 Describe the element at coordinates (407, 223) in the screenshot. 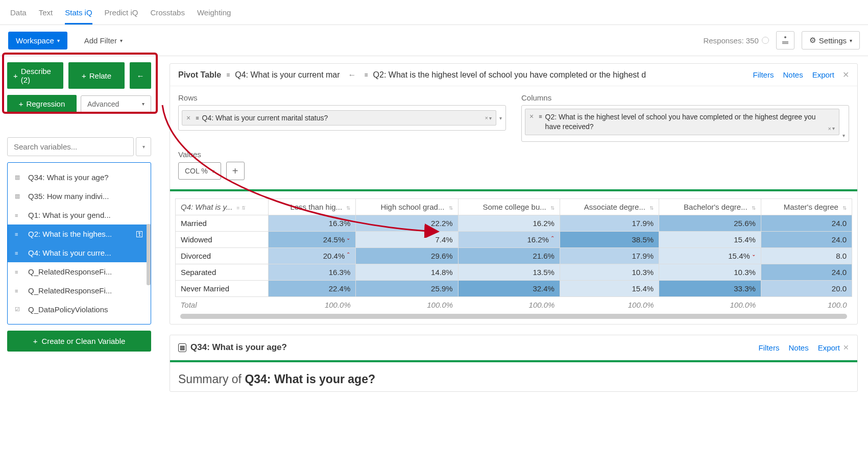

I see `data-cell: 22.2%` at that location.